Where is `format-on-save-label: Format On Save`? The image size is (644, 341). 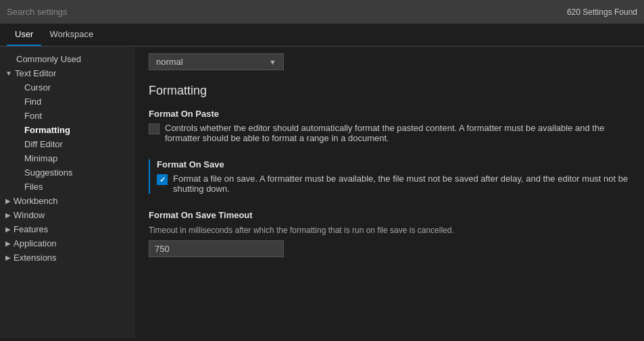
format-on-save-label: Format On Save is located at coordinates (393, 165).